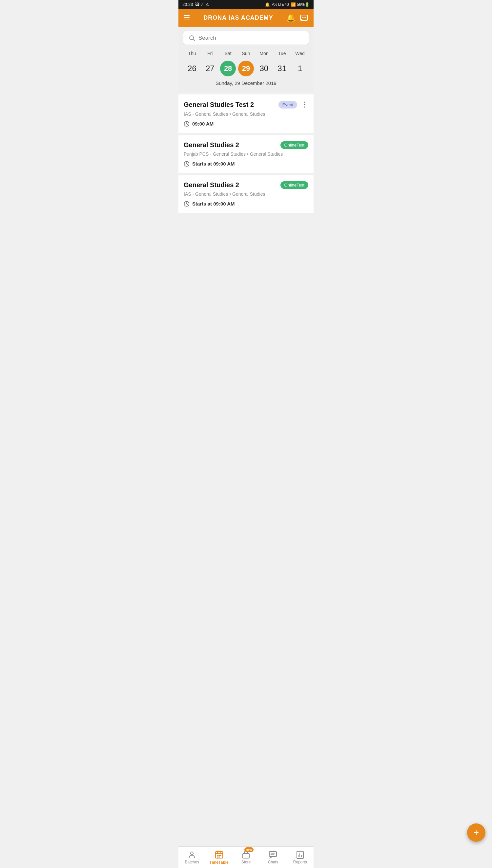 This screenshot has width=492, height=868. What do you see at coordinates (231, 105) in the screenshot?
I see `card-1-title: General Studies Test 2` at bounding box center [231, 105].